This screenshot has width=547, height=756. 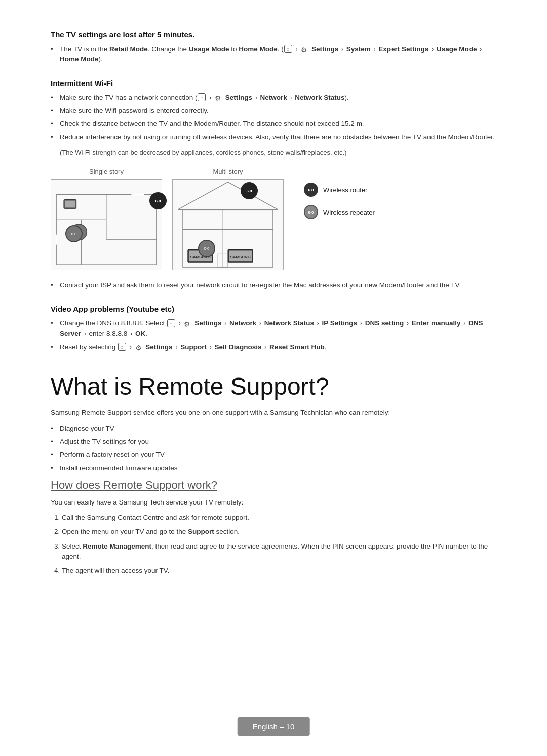 I want to click on legend-router: 6·8 Wireless router, so click(x=339, y=190).